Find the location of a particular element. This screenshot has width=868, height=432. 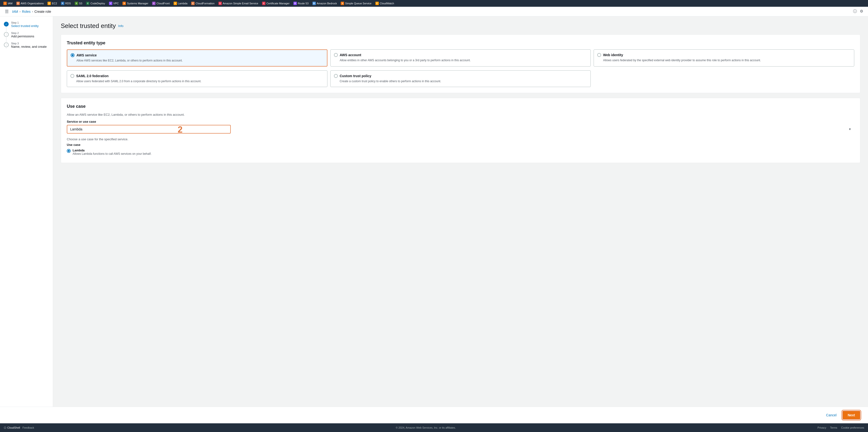

use-case-lambda-title: Lambda is located at coordinates (112, 150).